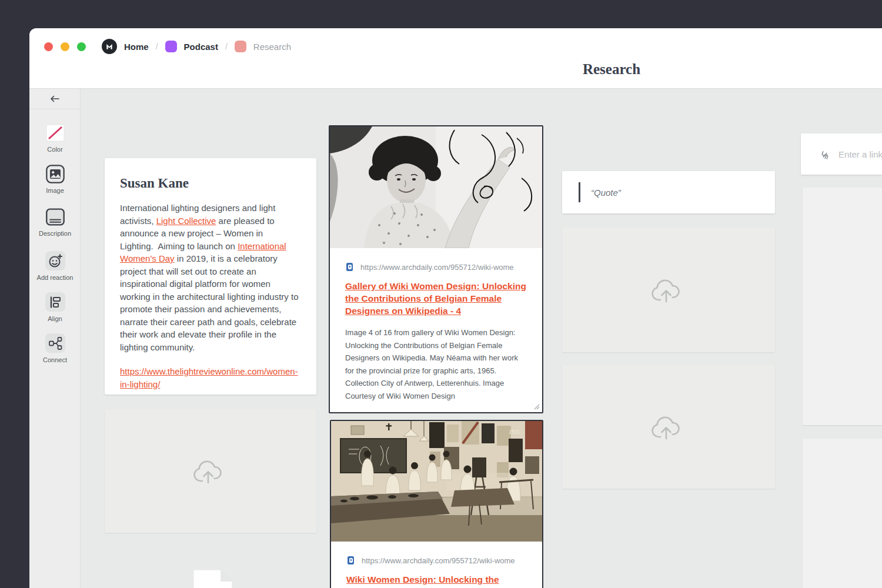 This screenshot has width=882, height=588. Describe the element at coordinates (514, 432) in the screenshot. I see `photo-year-label: 1935` at that location.